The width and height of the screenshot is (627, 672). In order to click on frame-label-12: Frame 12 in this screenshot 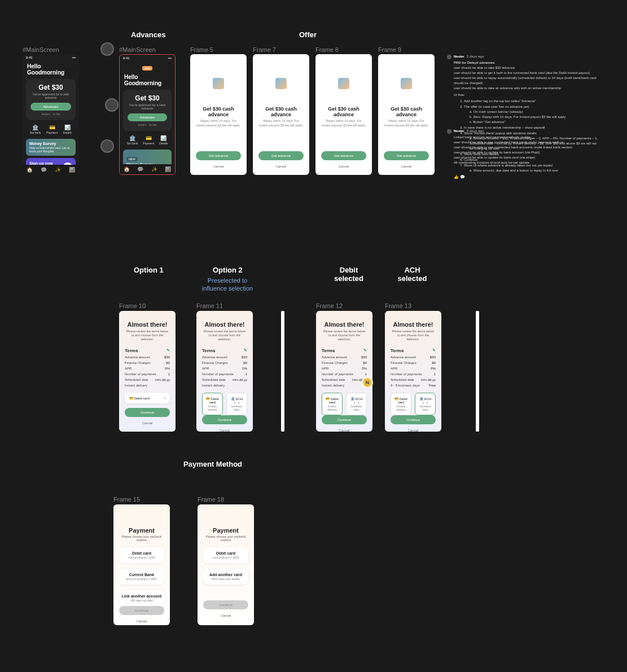, I will do `click(330, 306)`.